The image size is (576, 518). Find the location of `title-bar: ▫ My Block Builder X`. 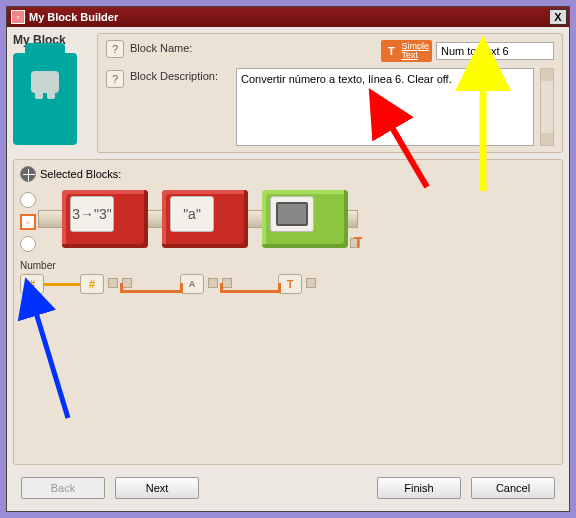

title-bar: ▫ My Block Builder X is located at coordinates (288, 17).